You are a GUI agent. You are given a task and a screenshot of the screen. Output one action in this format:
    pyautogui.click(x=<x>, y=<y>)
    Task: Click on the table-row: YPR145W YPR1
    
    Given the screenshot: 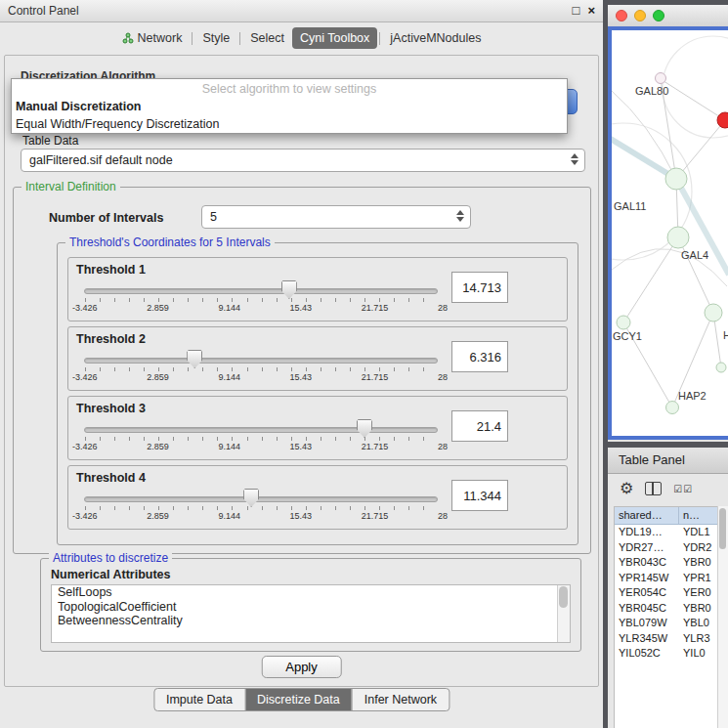 What is the action you would take?
    pyautogui.click(x=666, y=578)
    